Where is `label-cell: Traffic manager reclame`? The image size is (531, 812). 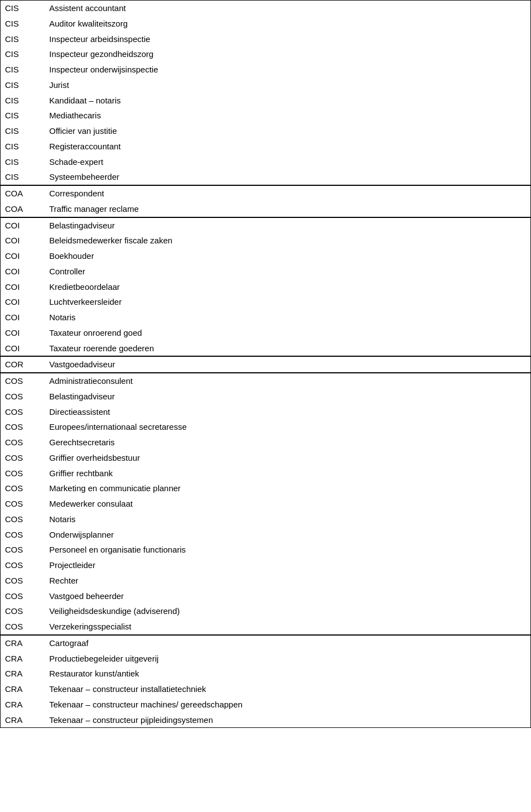 label-cell: Traffic manager reclame is located at coordinates (288, 209).